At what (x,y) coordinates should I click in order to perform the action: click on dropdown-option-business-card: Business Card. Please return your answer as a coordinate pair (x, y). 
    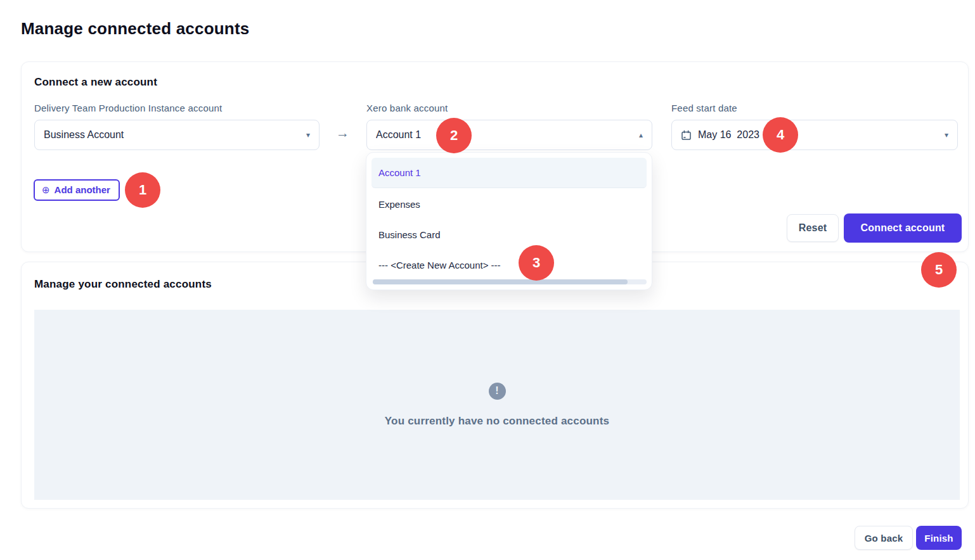
    Looking at the image, I should click on (509, 234).